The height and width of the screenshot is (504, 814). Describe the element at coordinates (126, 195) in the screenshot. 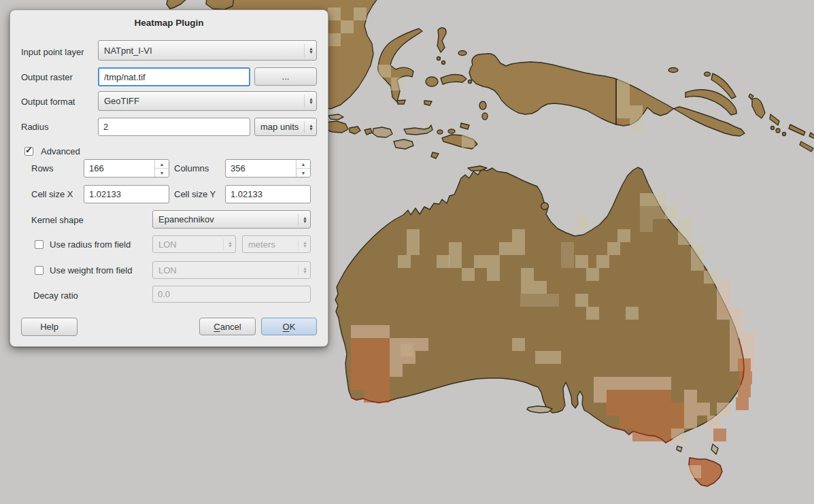

I see `cell-size-x-input` at that location.